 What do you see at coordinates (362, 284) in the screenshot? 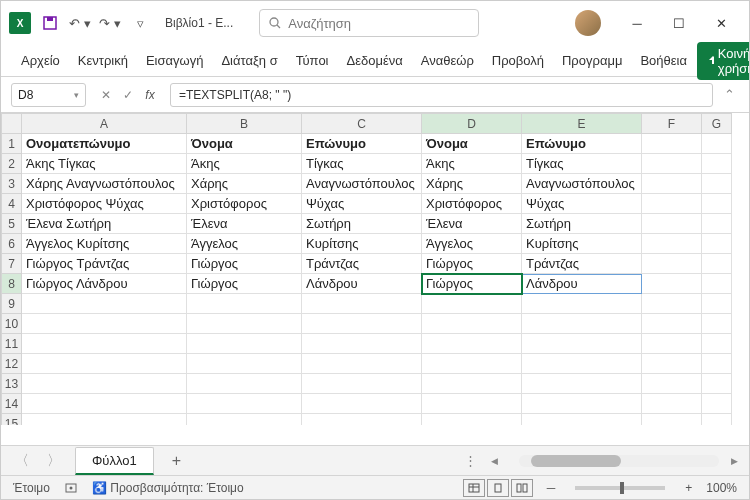
I see `cell-C8: Λάνδρου` at bounding box center [362, 284].